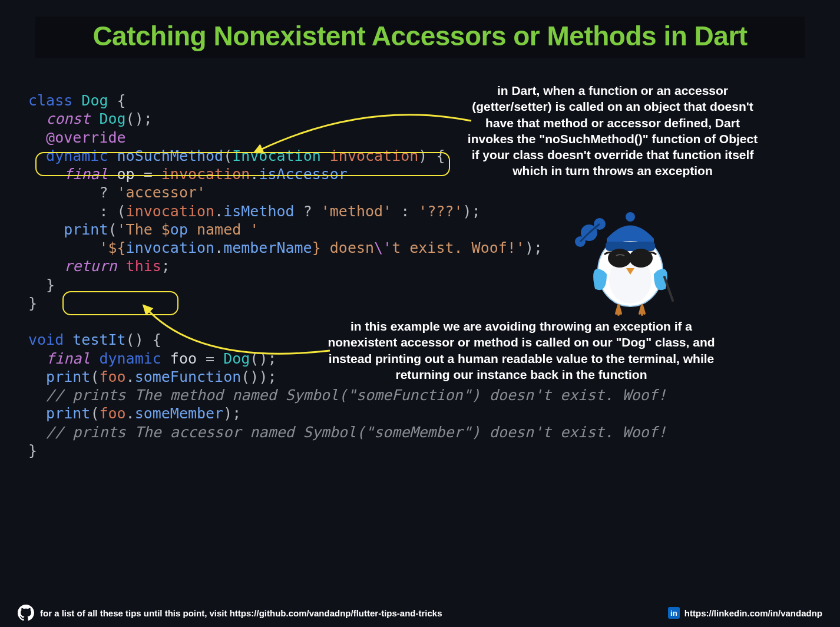 The width and height of the screenshot is (840, 627). What do you see at coordinates (171, 248) in the screenshot?
I see `interp-invocation: invocation` at bounding box center [171, 248].